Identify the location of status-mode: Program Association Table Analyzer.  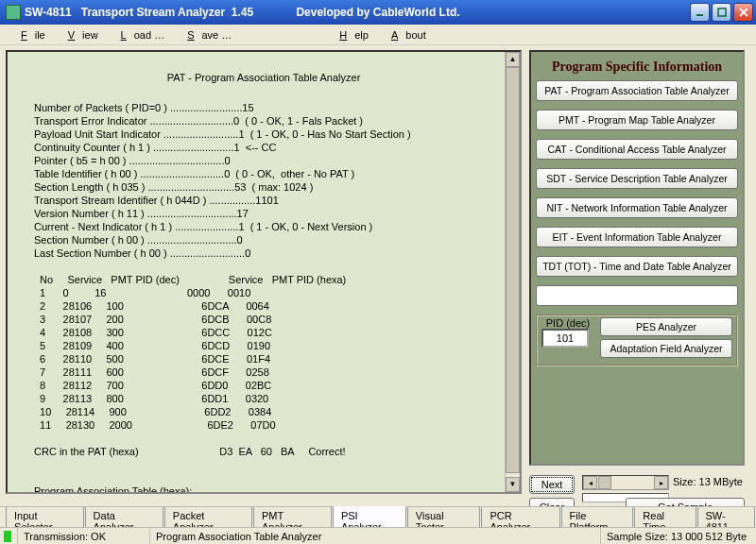
(238, 536).